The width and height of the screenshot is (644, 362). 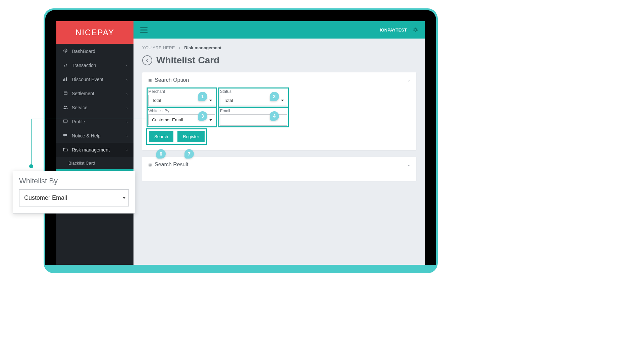 I want to click on swap-icon: ⇄, so click(x=65, y=65).